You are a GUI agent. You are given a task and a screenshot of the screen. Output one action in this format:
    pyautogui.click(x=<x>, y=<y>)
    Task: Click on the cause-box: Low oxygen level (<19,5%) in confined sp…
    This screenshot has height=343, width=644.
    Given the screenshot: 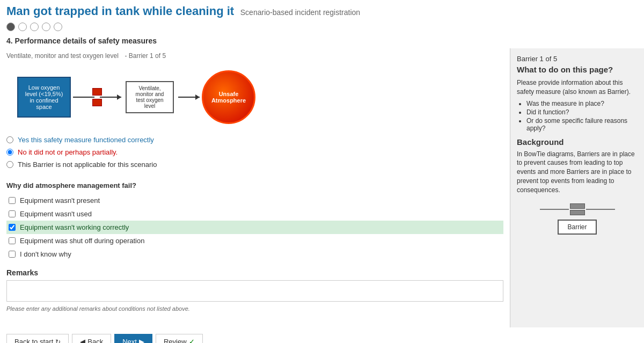 What is the action you would take?
    pyautogui.click(x=44, y=97)
    